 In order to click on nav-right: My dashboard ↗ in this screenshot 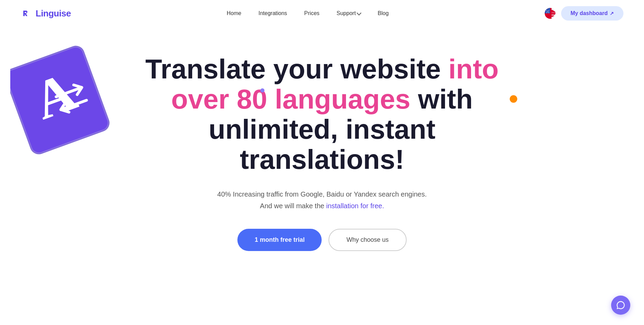, I will do `click(584, 13)`.